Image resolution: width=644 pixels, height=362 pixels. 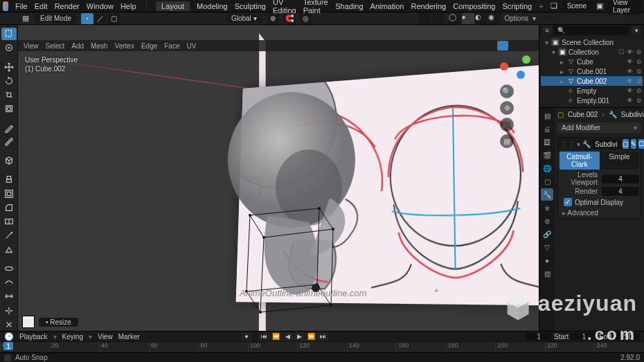 What do you see at coordinates (9, 249) in the screenshot?
I see `tool-polybuild` at bounding box center [9, 249].